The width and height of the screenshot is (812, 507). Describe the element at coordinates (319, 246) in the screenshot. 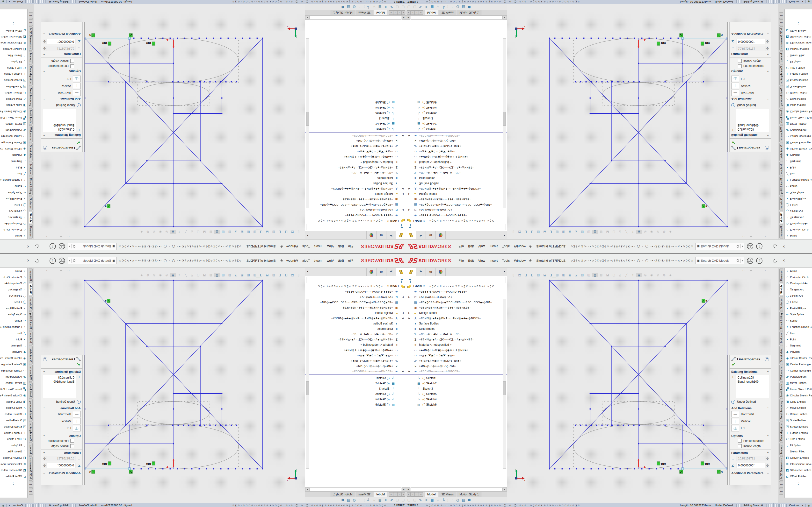

I see `menu-insert: Insert` at that location.